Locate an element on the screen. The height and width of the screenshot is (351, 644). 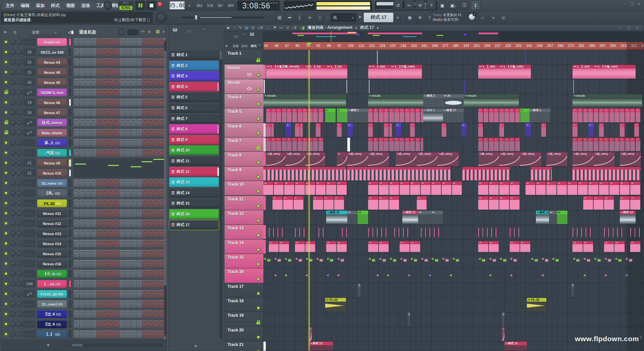
channel-name-button: Crash is located at coordinates (52, 42).